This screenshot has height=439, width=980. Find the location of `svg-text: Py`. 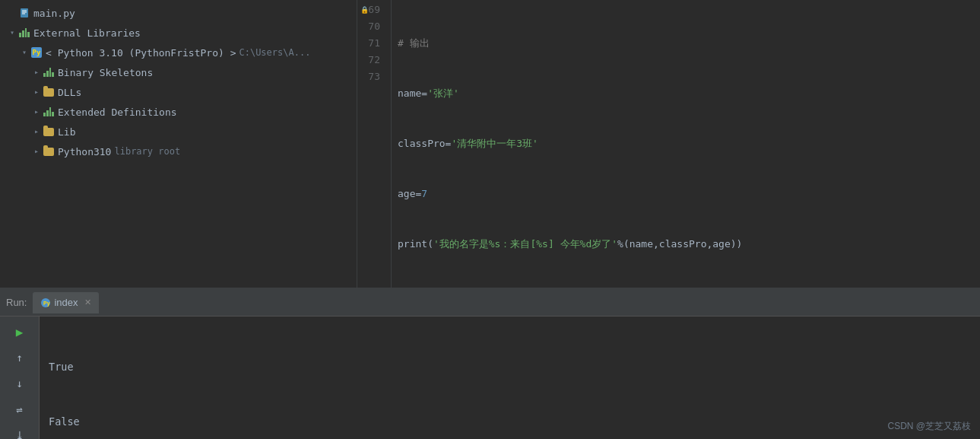

svg-text: Py is located at coordinates (47, 304).